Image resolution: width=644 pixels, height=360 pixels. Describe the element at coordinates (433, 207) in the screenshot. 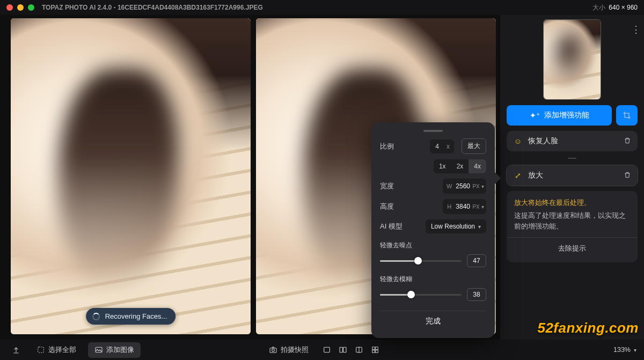

I see `height-row: 高度 H 3840 PX ▾` at that location.